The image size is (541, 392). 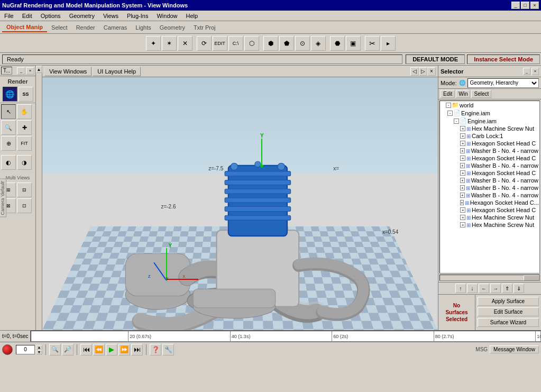 I want to click on tab-select: Select, so click(x=59, y=28).